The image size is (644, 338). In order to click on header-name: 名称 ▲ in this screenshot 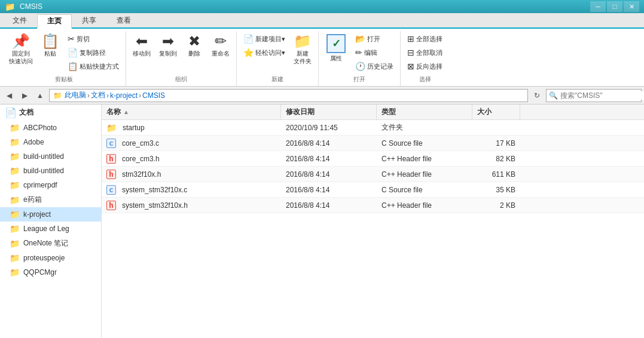, I will do `click(191, 112)`.